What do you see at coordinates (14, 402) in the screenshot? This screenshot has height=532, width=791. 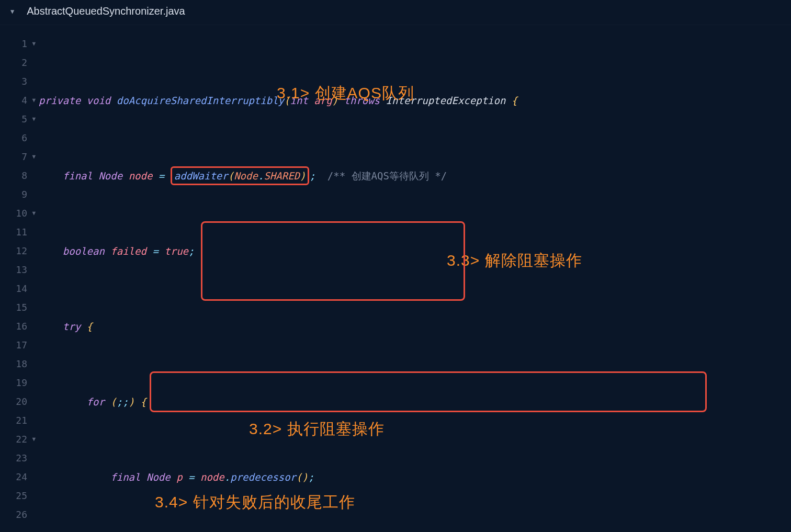 I see `line-number: 20` at bounding box center [14, 402].